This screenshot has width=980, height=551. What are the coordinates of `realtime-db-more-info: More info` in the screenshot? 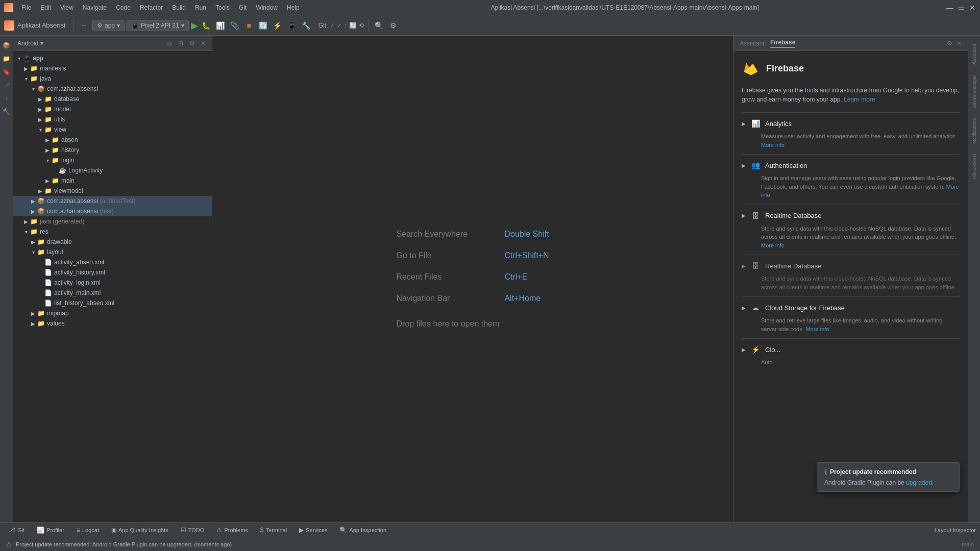 It's located at (773, 245).